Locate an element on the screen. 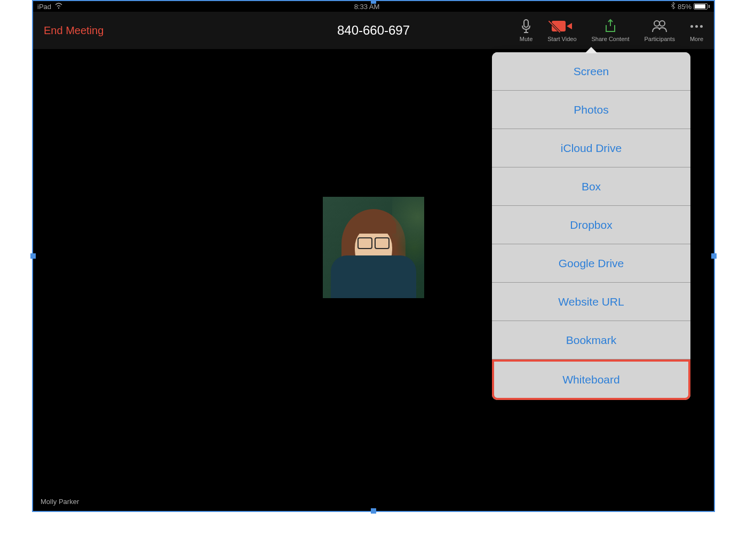  selection-handle-bottom is located at coordinates (374, 511).